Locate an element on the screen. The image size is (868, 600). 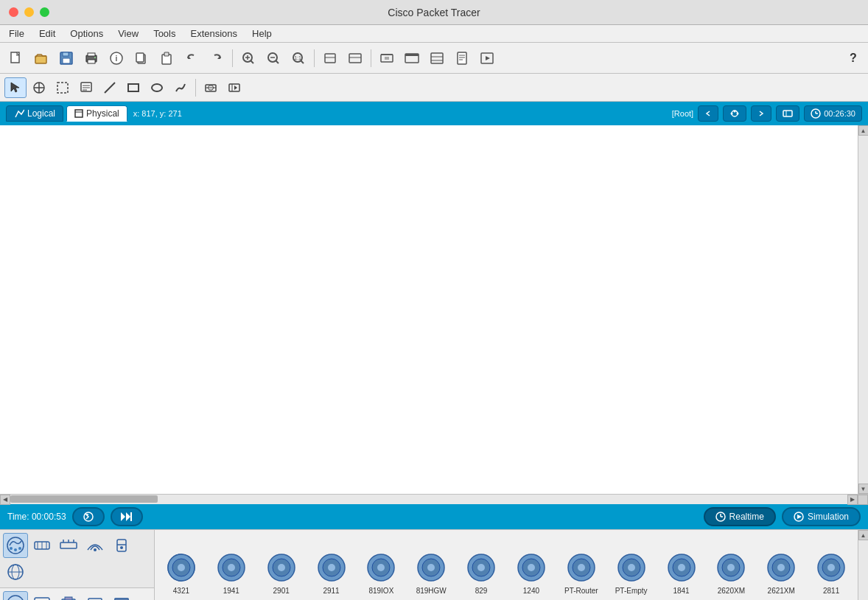
scroll-left-arrow: ◀ is located at coordinates (5, 500).